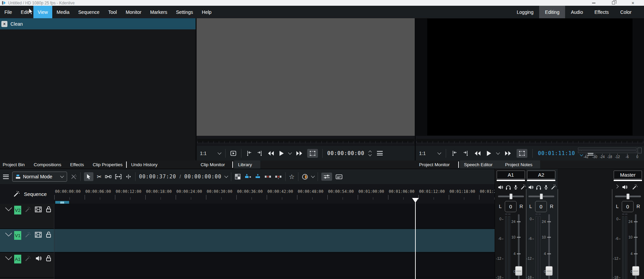 The width and height of the screenshot is (644, 279). I want to click on play-options-chevron-icon, so click(498, 153).